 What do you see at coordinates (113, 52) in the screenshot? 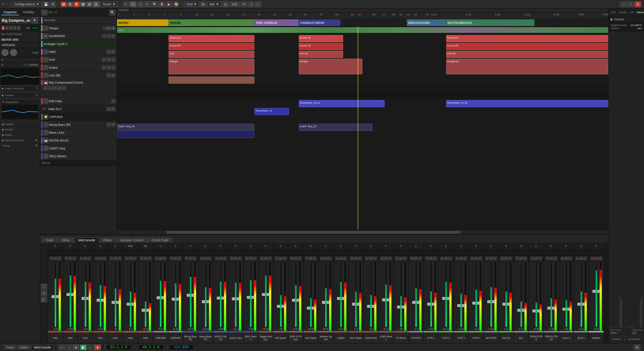
I see `midi-m-btn: M` at bounding box center [113, 52].